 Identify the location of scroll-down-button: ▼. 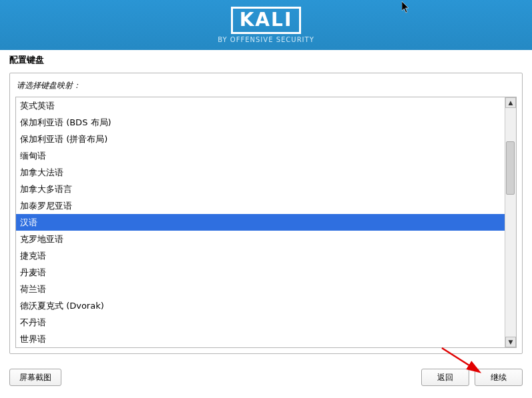
(511, 342).